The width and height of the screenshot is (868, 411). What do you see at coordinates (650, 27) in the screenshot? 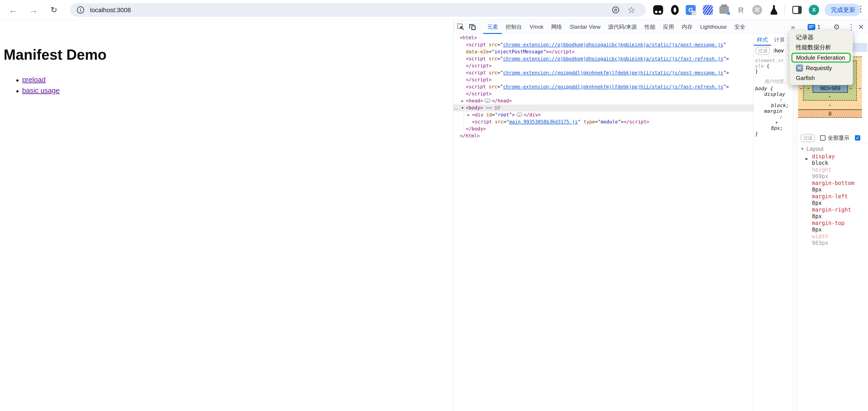
I see `devtools-tab-性能: 性能` at bounding box center [650, 27].